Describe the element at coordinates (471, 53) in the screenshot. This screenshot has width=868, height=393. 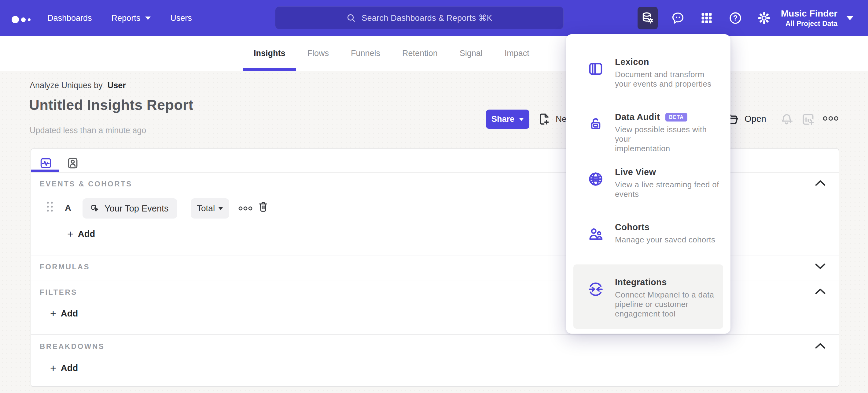
I see `tab-signal: Signal` at that location.